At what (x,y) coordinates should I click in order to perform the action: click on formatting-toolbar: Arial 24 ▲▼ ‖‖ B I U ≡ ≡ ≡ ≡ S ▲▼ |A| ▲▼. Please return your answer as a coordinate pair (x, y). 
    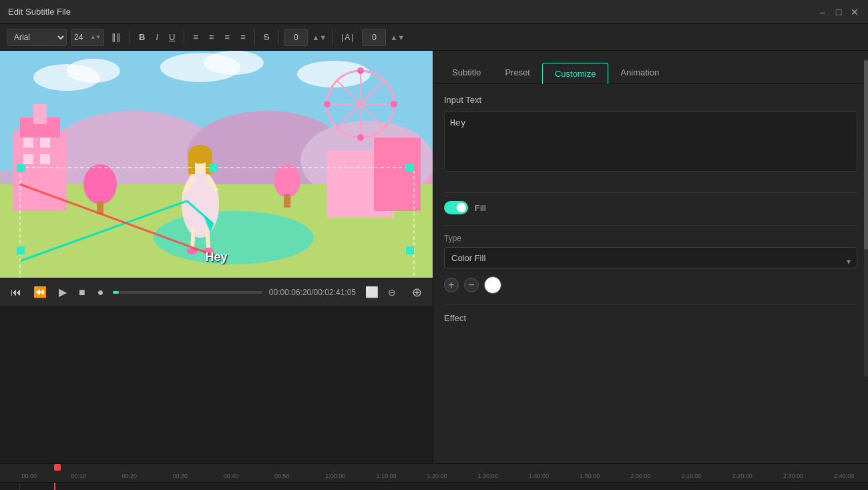
    Looking at the image, I should click on (434, 37).